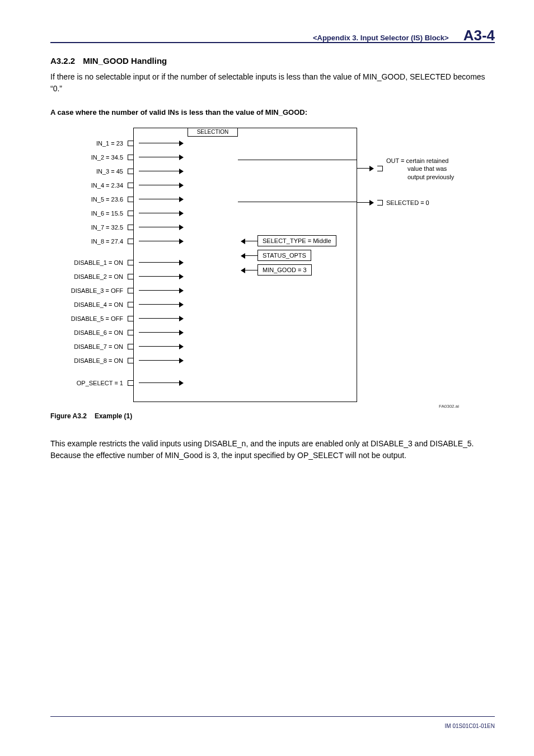 The width and height of the screenshot is (534, 756). Describe the element at coordinates (420, 169) in the screenshot. I see `out-text: OUT = certain retained value that was ou…` at that location.